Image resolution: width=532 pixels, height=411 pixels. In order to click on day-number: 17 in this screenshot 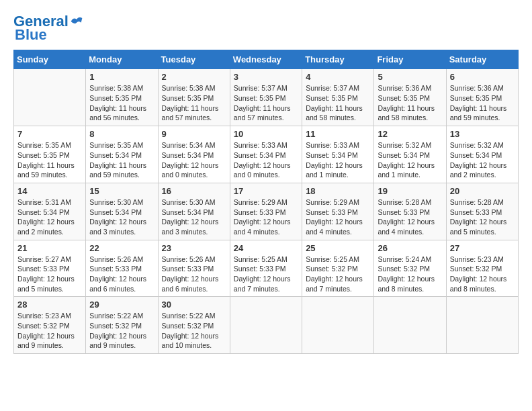, I will do `click(266, 191)`.